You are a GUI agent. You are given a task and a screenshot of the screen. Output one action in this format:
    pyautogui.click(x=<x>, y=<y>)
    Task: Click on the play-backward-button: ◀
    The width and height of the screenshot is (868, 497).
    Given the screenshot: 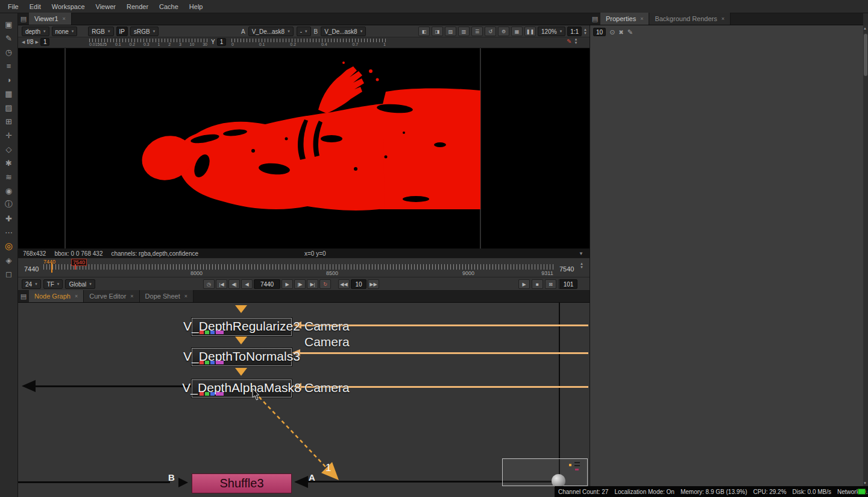 What is the action you would take?
    pyautogui.click(x=247, y=284)
    